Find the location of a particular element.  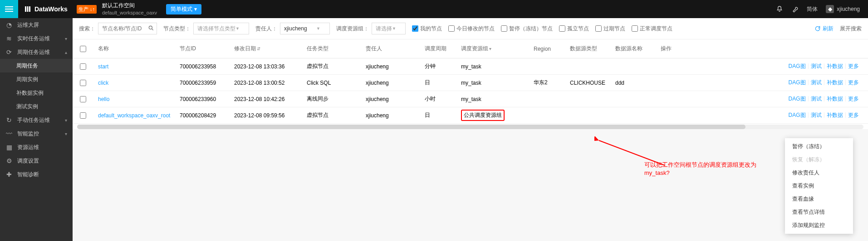

th-date: 修改日期⇵ is located at coordinates (266, 49).